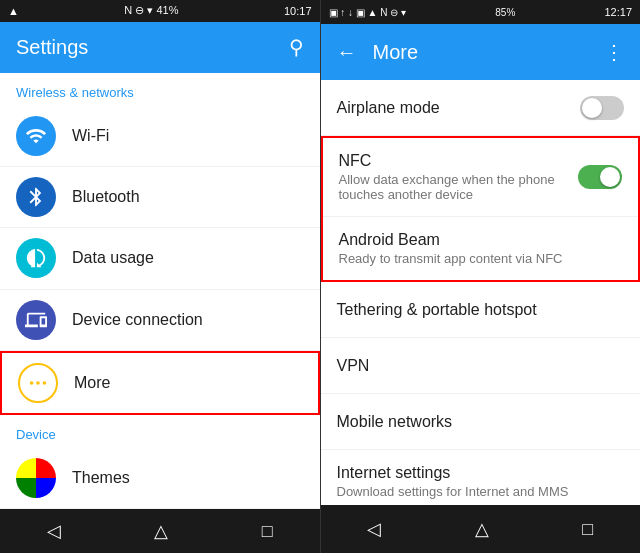  Describe the element at coordinates (481, 108) in the screenshot. I see `airplane-mode-item: Airplane mode` at that location.